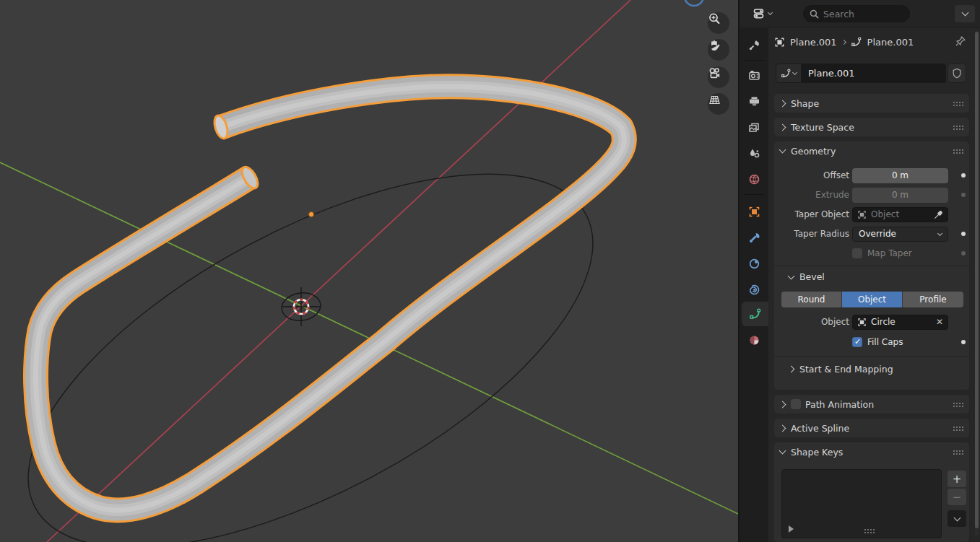 Image resolution: width=980 pixels, height=542 pixels. What do you see at coordinates (976, 283) in the screenshot?
I see `scrollbar` at bounding box center [976, 283].